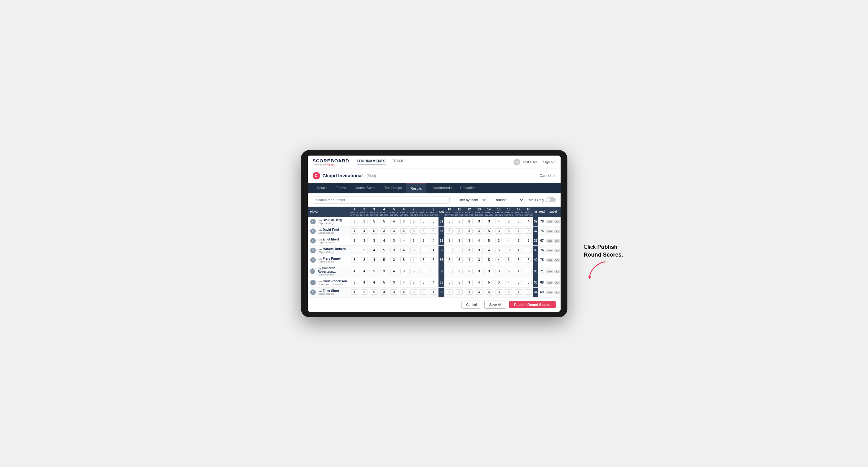  Describe the element at coordinates (551, 200) in the screenshot. I see `toggle-switch` at that location.